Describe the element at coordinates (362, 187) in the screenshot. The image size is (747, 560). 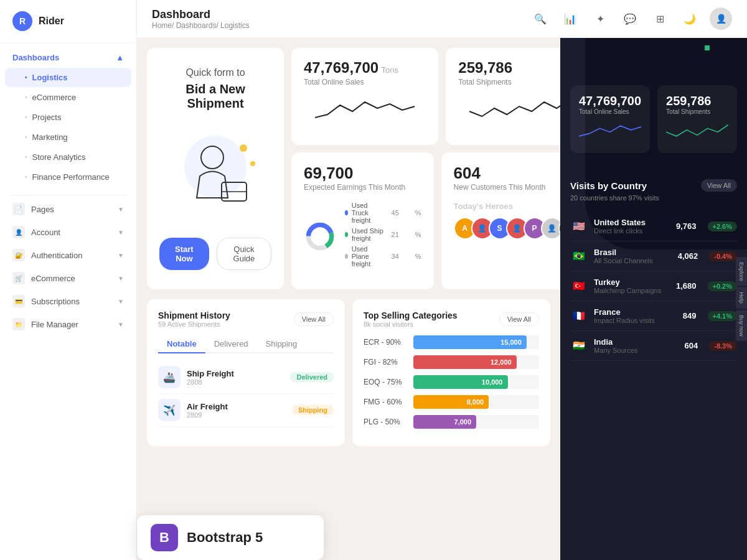
I see `earnings-label: Expected Earnings This Month` at that location.